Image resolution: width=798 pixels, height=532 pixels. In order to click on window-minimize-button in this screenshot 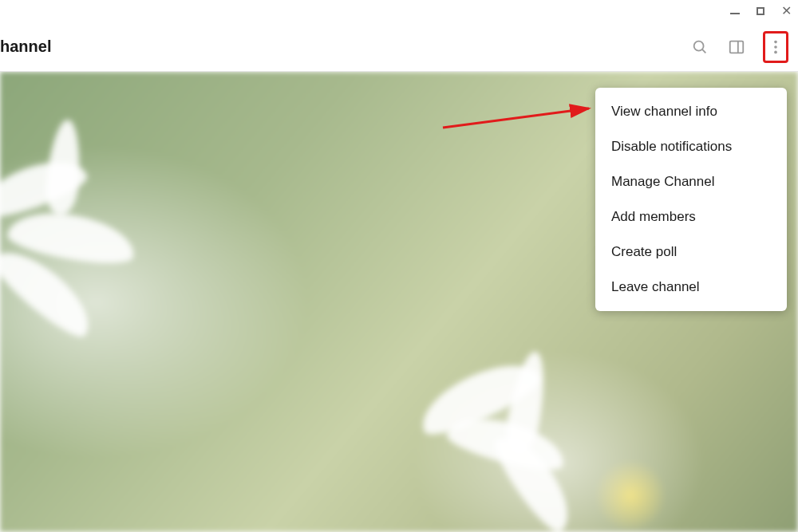, I will do `click(735, 11)`.